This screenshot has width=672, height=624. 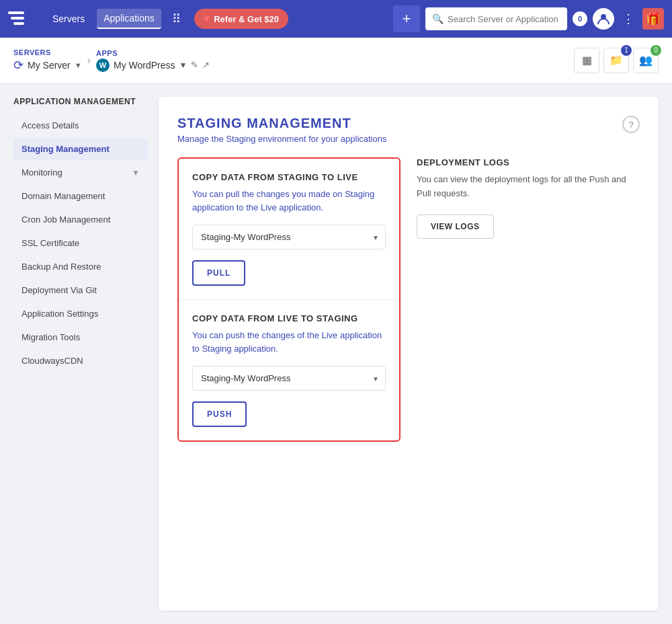 I want to click on sidebar-item-git: Deployment Via Git, so click(x=81, y=290).